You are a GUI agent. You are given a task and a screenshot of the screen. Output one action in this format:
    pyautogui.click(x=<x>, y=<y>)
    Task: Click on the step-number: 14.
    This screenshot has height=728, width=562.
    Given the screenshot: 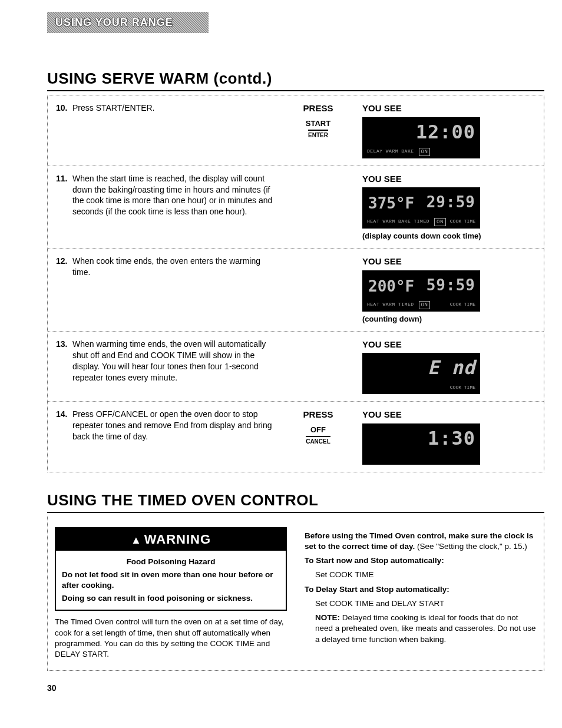 What is the action you would take?
    pyautogui.click(x=64, y=425)
    